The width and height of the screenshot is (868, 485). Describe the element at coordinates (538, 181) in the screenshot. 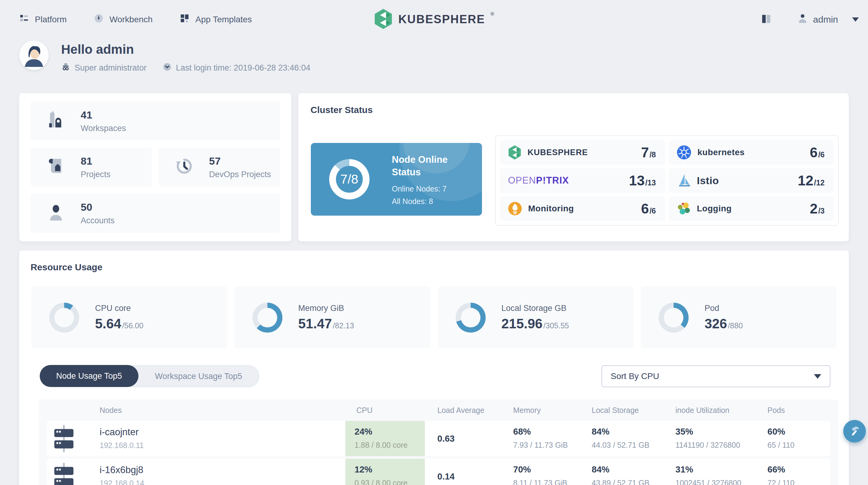

I see `openpitrix-logo: OPENP!TRIX` at that location.